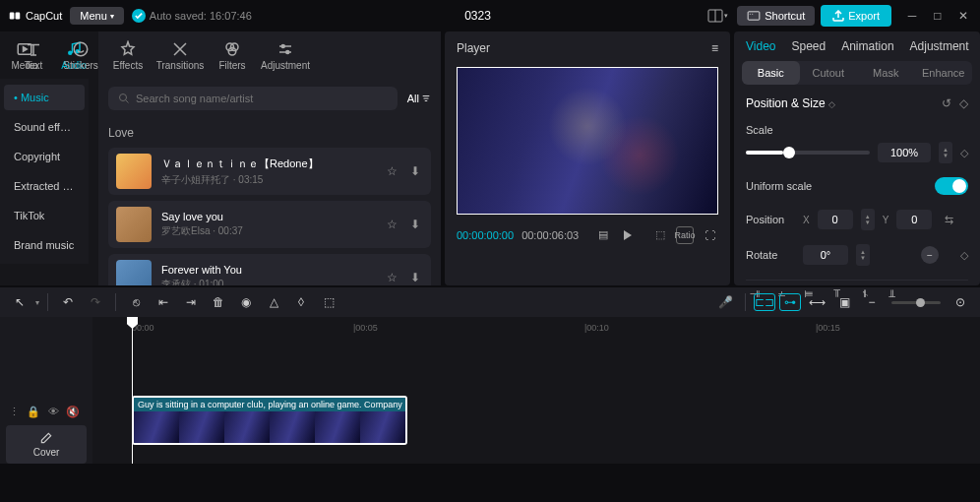 The image size is (980, 502). Describe the element at coordinates (912, 16) in the screenshot. I see `minimize-button: ─` at that location.